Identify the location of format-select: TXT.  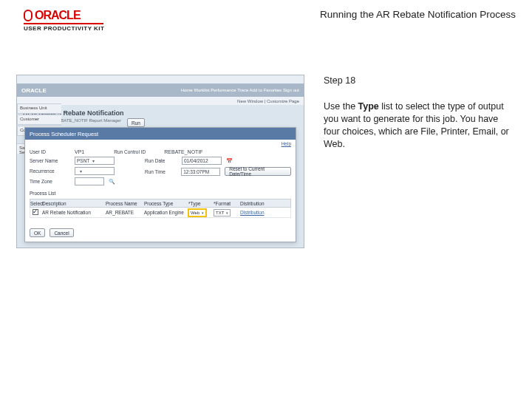
(222, 213).